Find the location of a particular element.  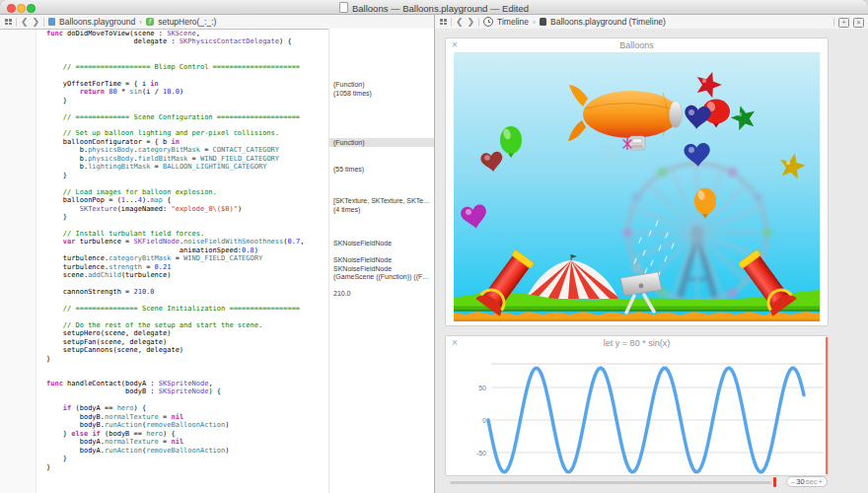

result-item: 210.0 is located at coordinates (383, 294).